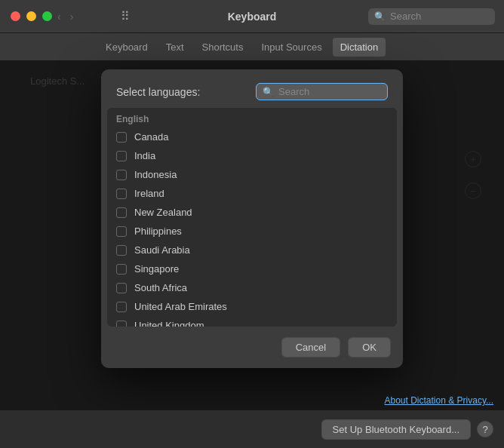 The width and height of the screenshot is (504, 448). I want to click on close-button, so click(15, 17).